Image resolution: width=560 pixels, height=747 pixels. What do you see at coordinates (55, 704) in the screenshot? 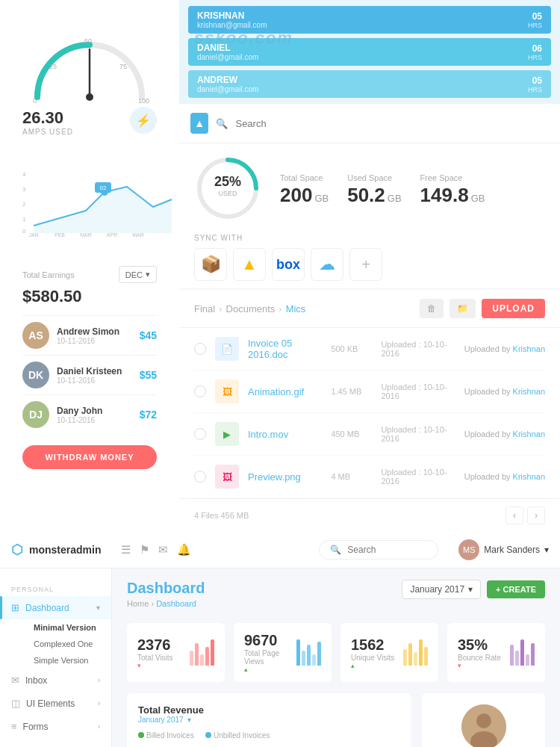
I see `sidebar-item-ui-elements: ◫ UI Elements ›` at bounding box center [55, 704].